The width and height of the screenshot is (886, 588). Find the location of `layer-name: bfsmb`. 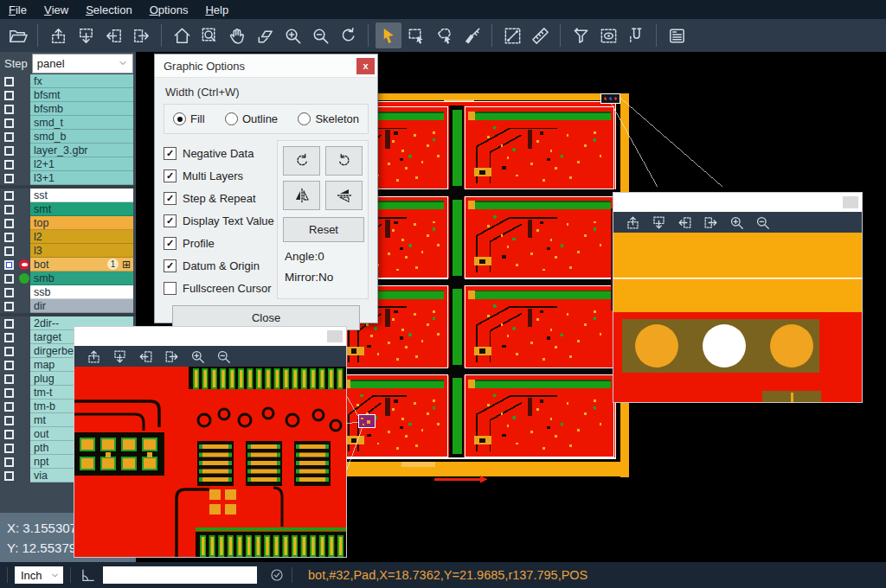

layer-name: bfsmb is located at coordinates (81, 109).